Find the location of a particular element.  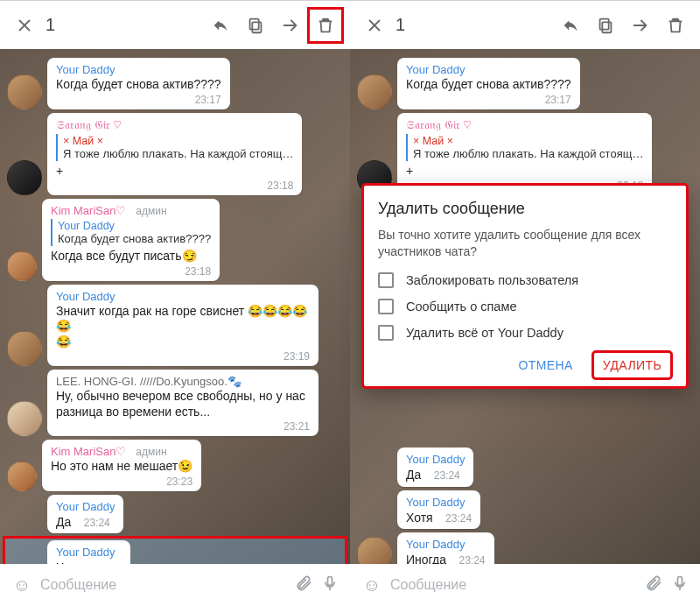

delete-button: УДАЛИТЬ is located at coordinates (632, 365).